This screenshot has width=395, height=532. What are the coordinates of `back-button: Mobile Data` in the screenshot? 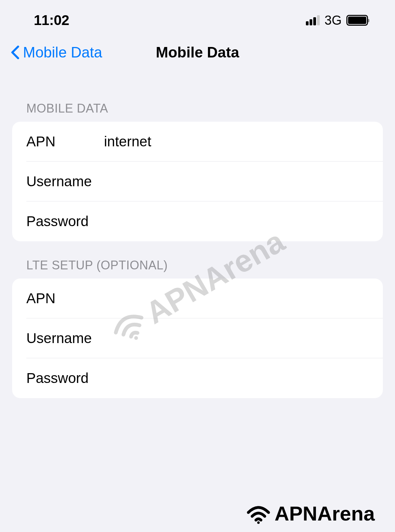 It's located at (56, 52).